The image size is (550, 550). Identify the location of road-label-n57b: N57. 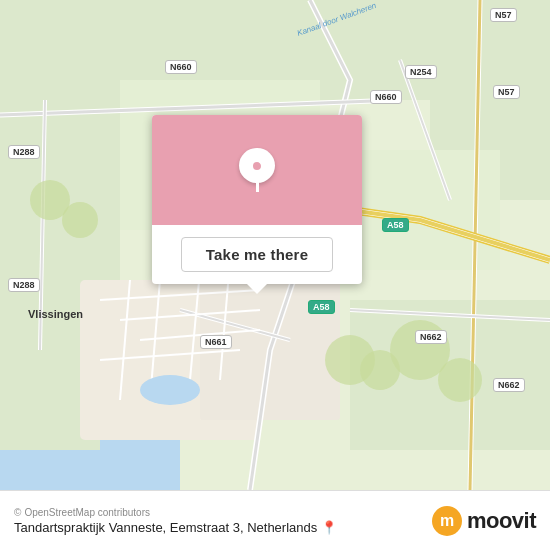
(506, 92).